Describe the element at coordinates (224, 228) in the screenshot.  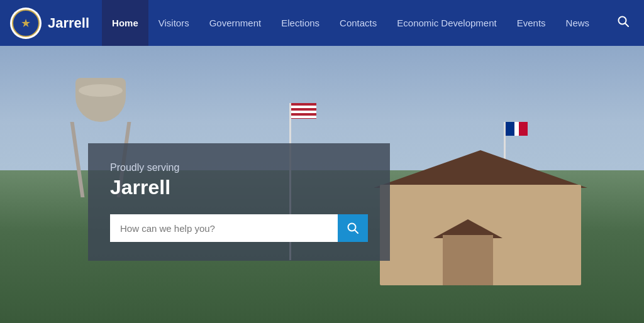
I see `hero-search-input` at that location.